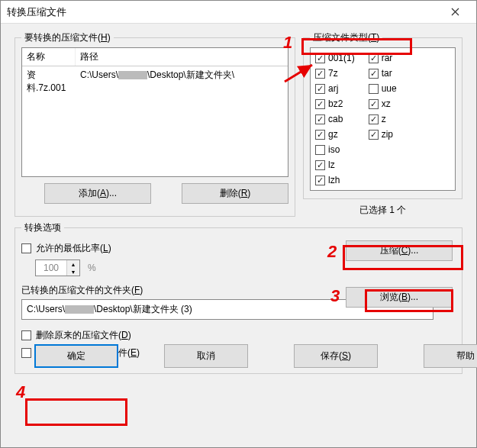 The height and width of the screenshot is (448, 477). What do you see at coordinates (256, 356) in the screenshot?
I see `bottom-button-row: 确定 取消 保存(S) 帮助` at bounding box center [256, 356].